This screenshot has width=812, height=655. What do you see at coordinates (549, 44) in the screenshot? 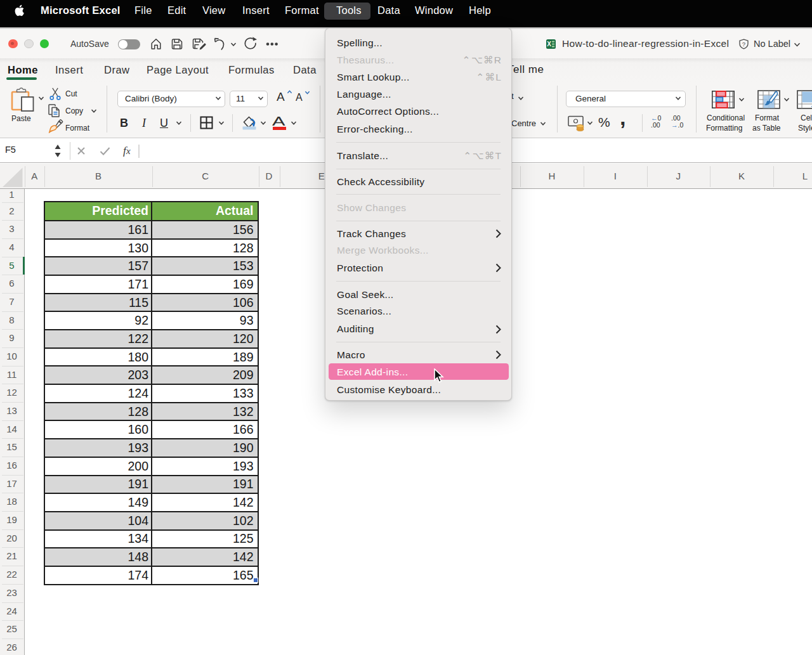
I see `svg-text: X` at bounding box center [549, 44].